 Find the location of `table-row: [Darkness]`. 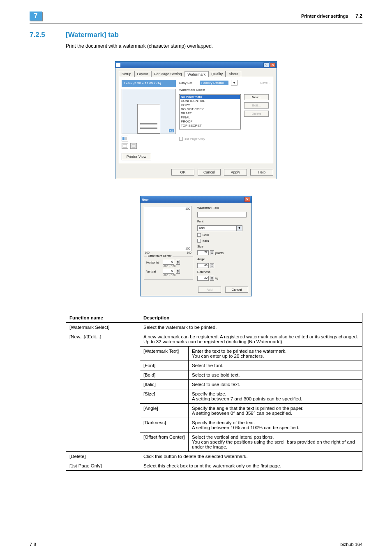

table-row: [Darkness] is located at coordinates (164, 425).